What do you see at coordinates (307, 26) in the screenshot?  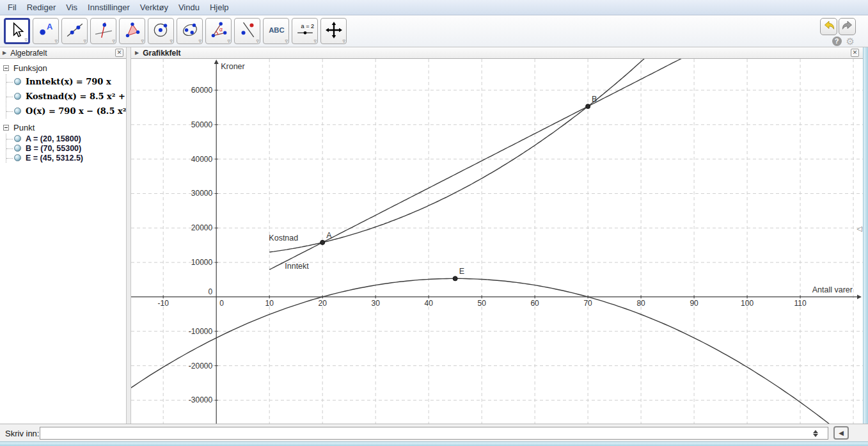 I see `svg-text: a = 2` at bounding box center [307, 26].